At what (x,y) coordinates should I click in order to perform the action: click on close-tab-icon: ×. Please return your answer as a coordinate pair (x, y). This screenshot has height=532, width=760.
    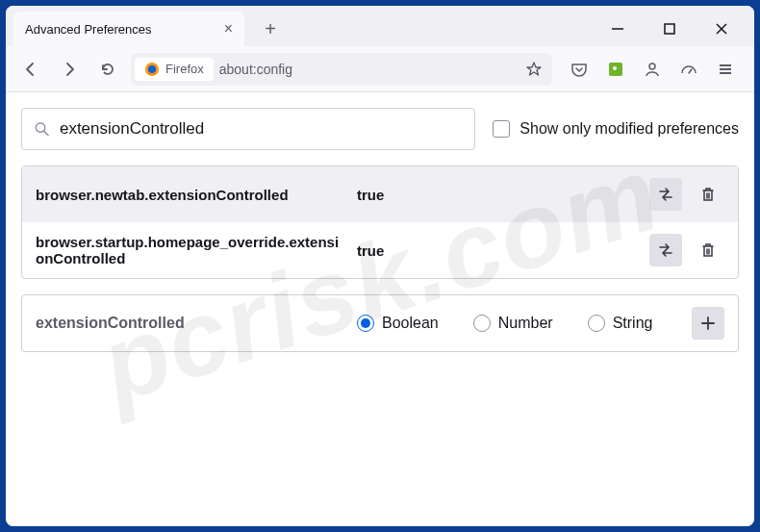
    Looking at the image, I should click on (229, 29).